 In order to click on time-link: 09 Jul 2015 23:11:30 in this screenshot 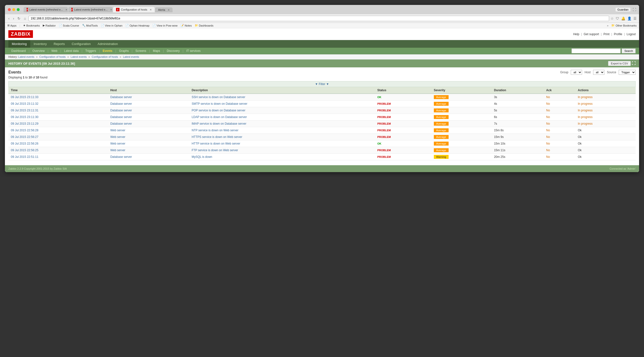, I will do `click(24, 117)`.